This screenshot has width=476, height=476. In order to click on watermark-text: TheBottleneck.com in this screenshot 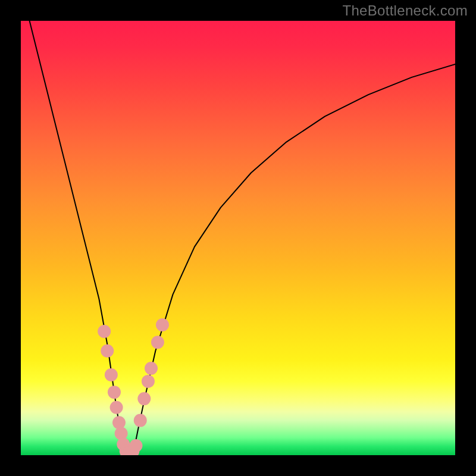, I will do `click(405, 11)`.